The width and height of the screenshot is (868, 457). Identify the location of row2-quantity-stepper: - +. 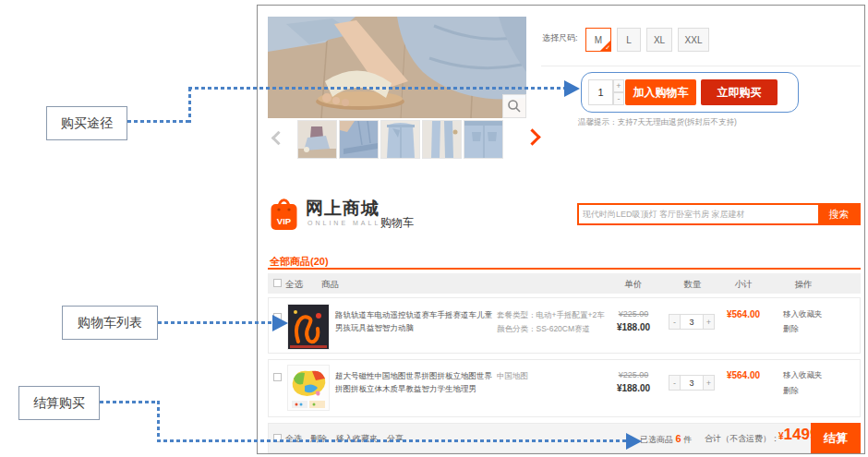
(692, 382).